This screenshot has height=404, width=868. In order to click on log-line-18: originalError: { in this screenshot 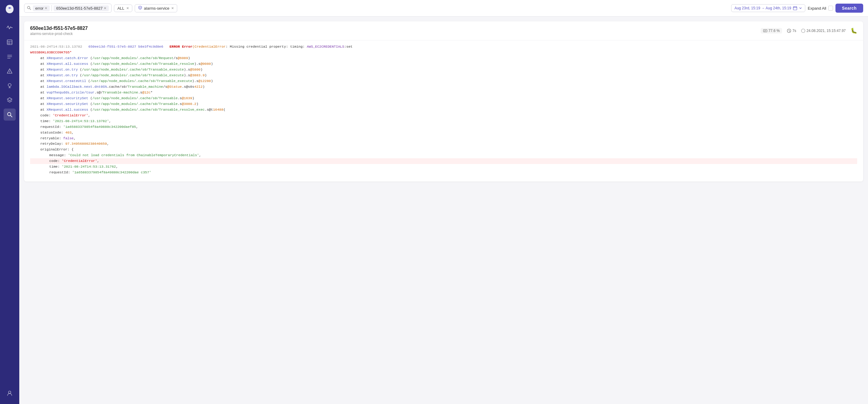, I will do `click(443, 150)`.